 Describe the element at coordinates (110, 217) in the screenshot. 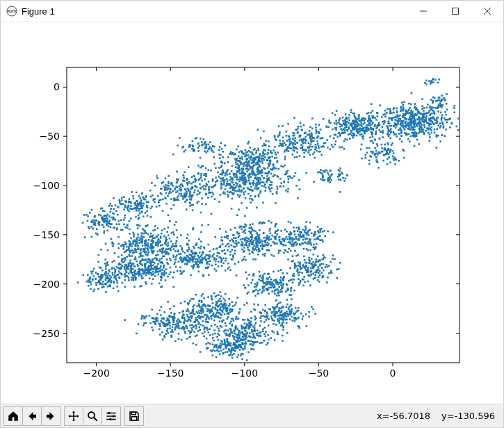

I see `svg-rect-1944` at that location.